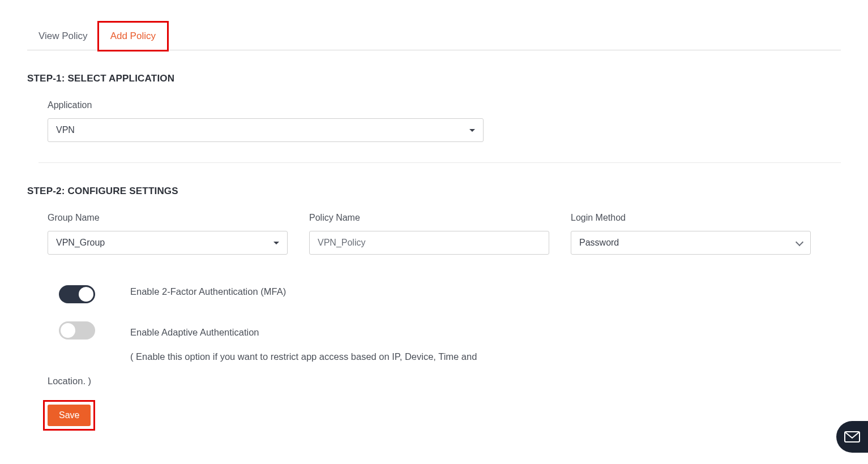 The image size is (868, 464). I want to click on adaptive-toggle, so click(77, 330).